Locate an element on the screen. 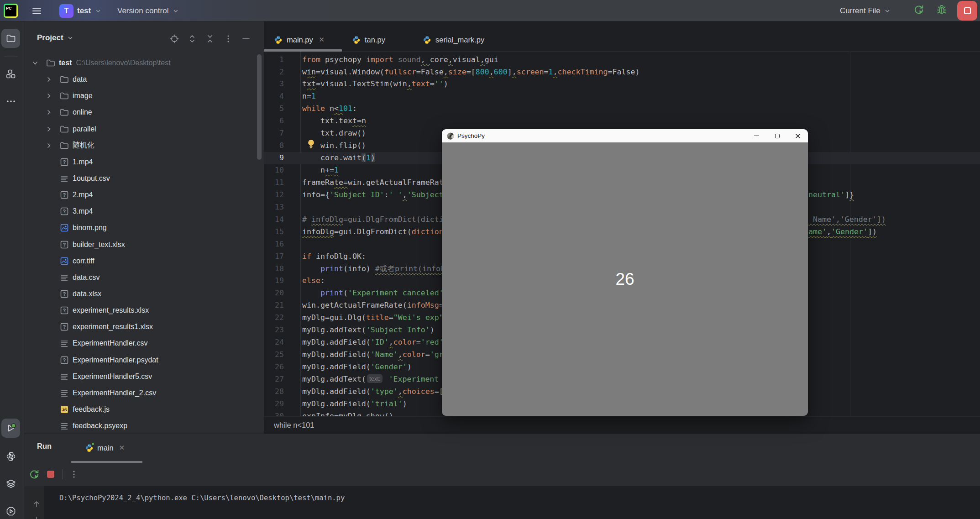  line-number: 13 is located at coordinates (274, 207).